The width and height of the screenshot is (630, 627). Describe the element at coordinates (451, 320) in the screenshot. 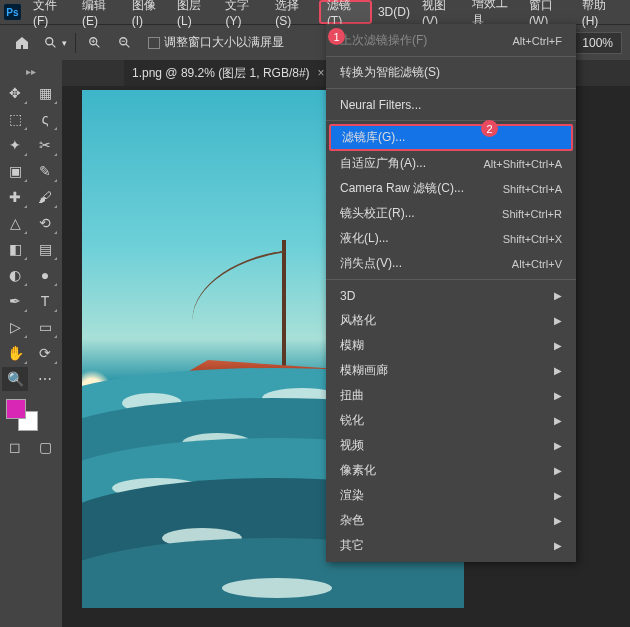

I see `menu-item-14: 风格化▶` at that location.